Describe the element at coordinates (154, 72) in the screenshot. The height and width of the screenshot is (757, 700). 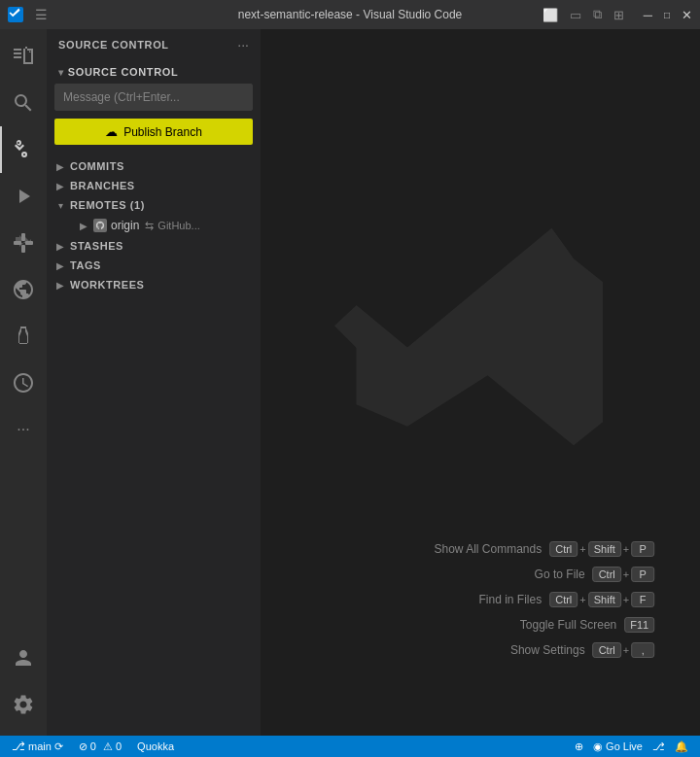
I see `source-control-title: ▾ SOURCE CONTROL` at that location.